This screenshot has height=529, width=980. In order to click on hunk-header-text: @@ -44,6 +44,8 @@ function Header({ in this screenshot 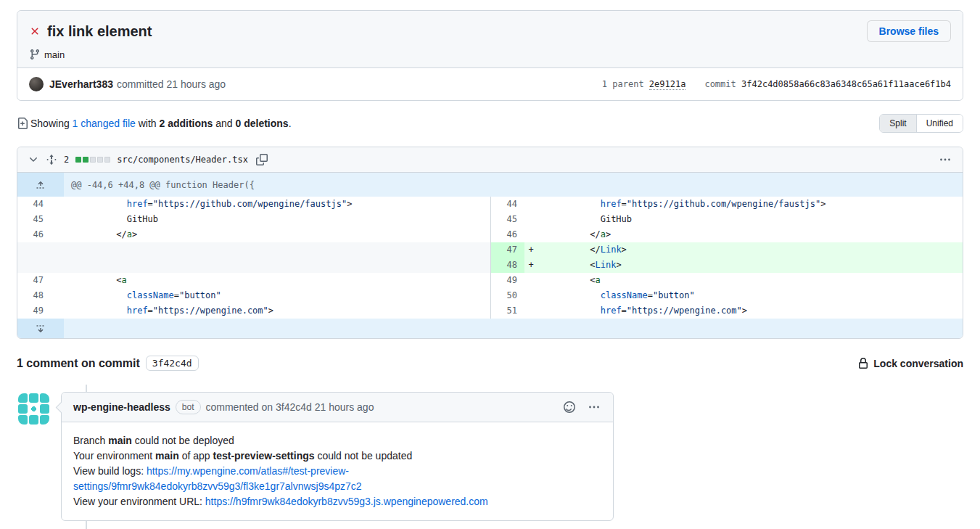, I will do `click(514, 184)`.